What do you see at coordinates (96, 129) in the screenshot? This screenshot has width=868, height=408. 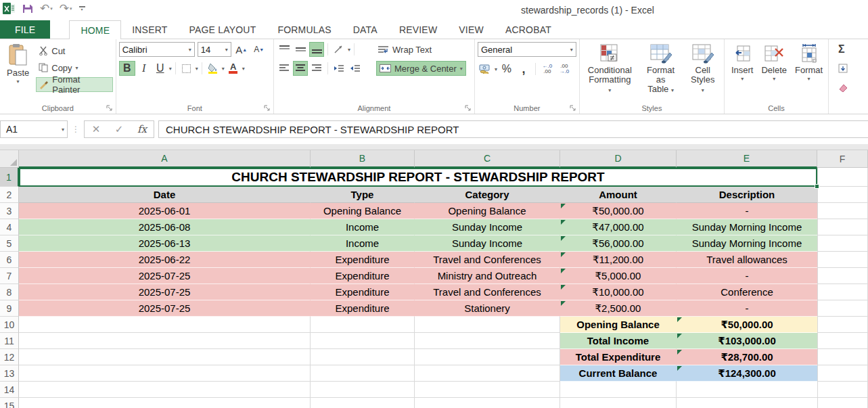 I see `cancel-icon: ✕` at bounding box center [96, 129].